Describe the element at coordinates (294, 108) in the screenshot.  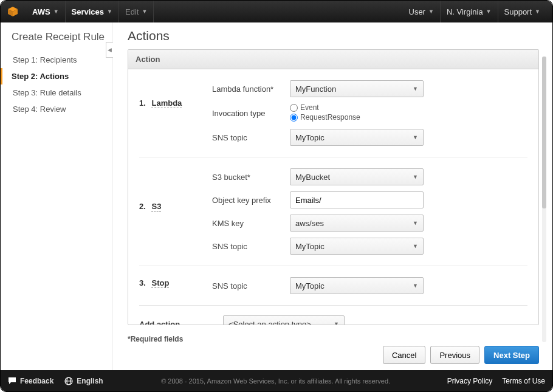
I see `invocation-event-radio` at that location.